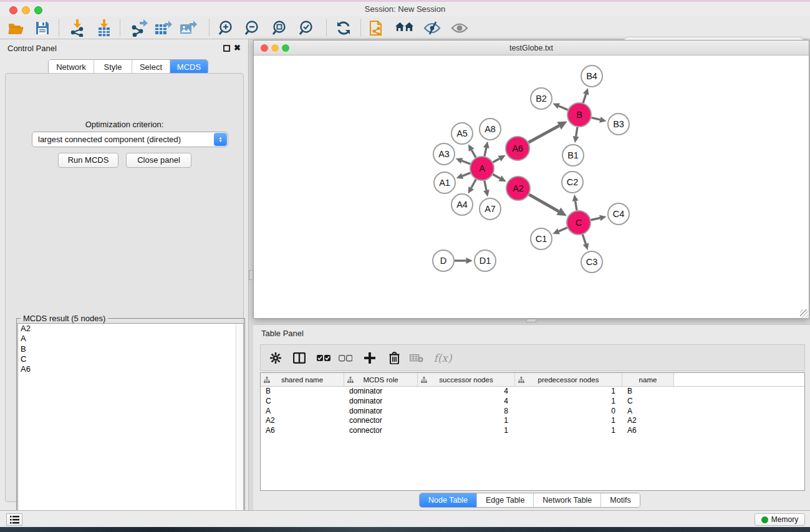 This screenshot has width=810, height=532. What do you see at coordinates (237, 47) in the screenshot?
I see `close-panel-icon: ✖` at bounding box center [237, 47].